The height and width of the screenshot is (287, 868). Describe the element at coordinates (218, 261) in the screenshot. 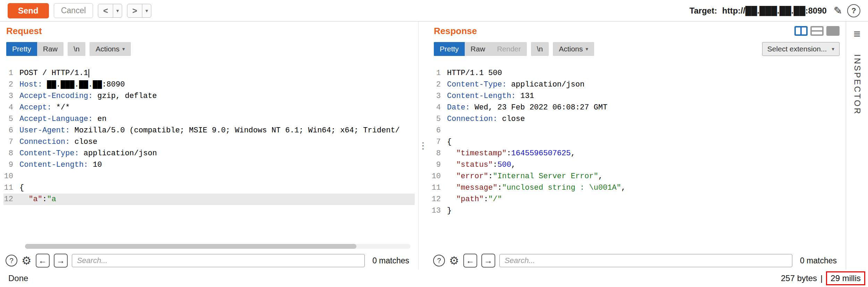

I see `request-search-input` at that location.